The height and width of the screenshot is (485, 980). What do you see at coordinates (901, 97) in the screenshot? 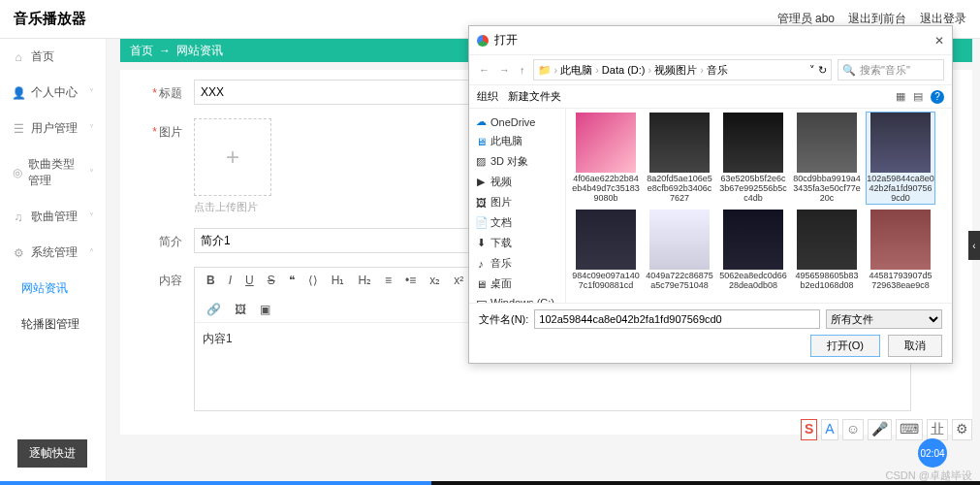
I see `view-icons-button: ▦` at bounding box center [901, 97].